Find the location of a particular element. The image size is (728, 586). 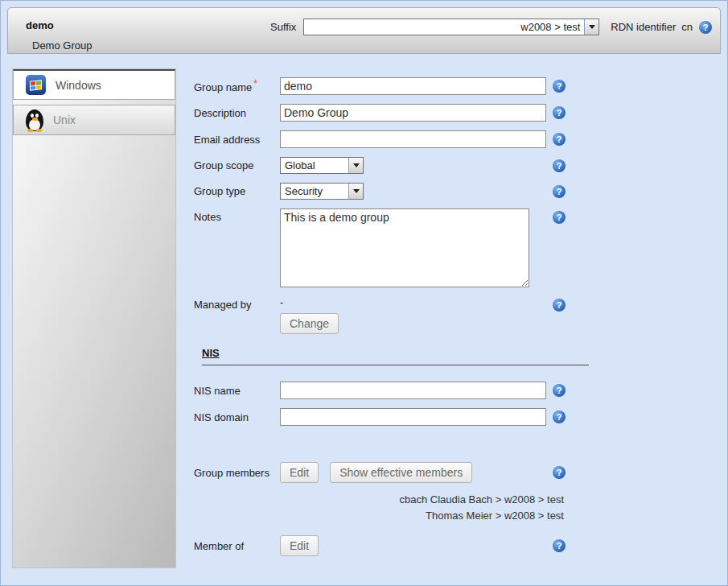

tab-unix: Unix is located at coordinates (94, 120).